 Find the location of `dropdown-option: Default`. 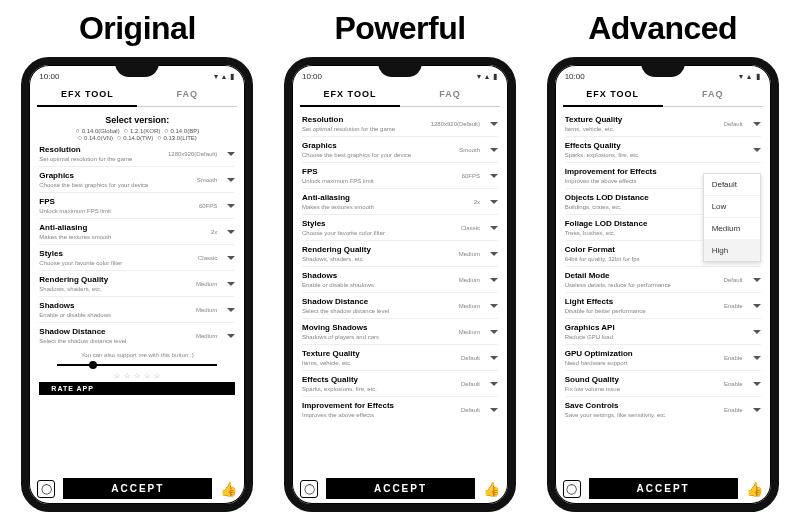

dropdown-option: Default is located at coordinates (732, 185).